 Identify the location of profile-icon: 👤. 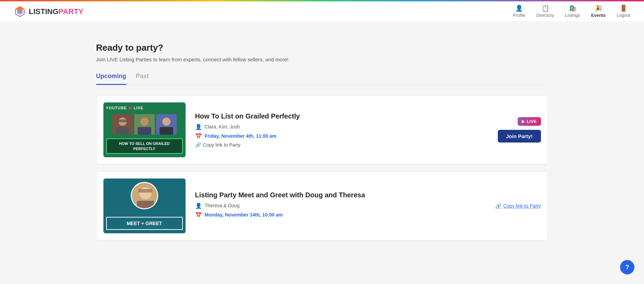
(519, 8).